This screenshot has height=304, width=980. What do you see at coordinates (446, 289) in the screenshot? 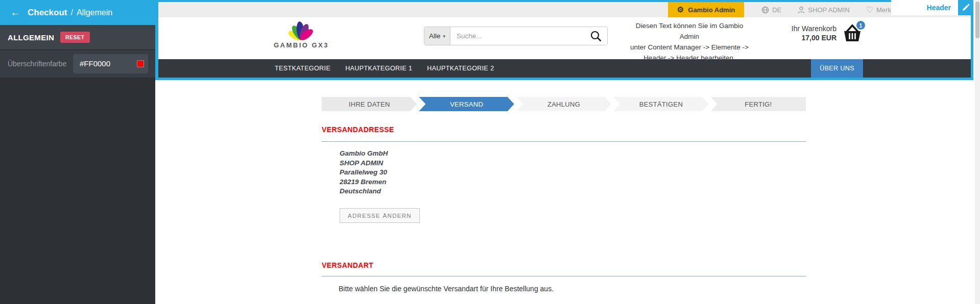
I see `shipping-method-hint: Bitte wählen Sie die gewünschte Versanda…` at bounding box center [446, 289].